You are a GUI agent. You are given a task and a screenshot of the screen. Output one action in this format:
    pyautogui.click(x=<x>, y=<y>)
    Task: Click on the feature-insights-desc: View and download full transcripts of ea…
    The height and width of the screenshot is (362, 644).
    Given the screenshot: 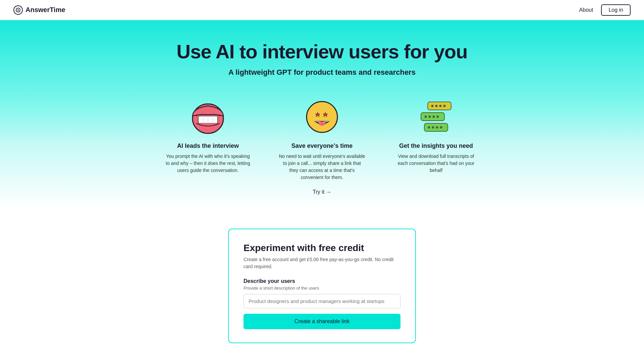 What is the action you would take?
    pyautogui.click(x=436, y=164)
    